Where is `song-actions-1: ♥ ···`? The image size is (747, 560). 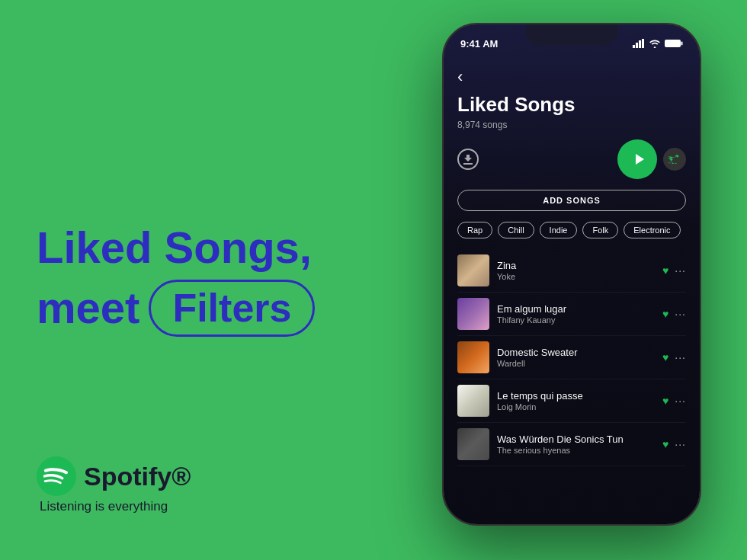 song-actions-1: ♥ ··· is located at coordinates (674, 270).